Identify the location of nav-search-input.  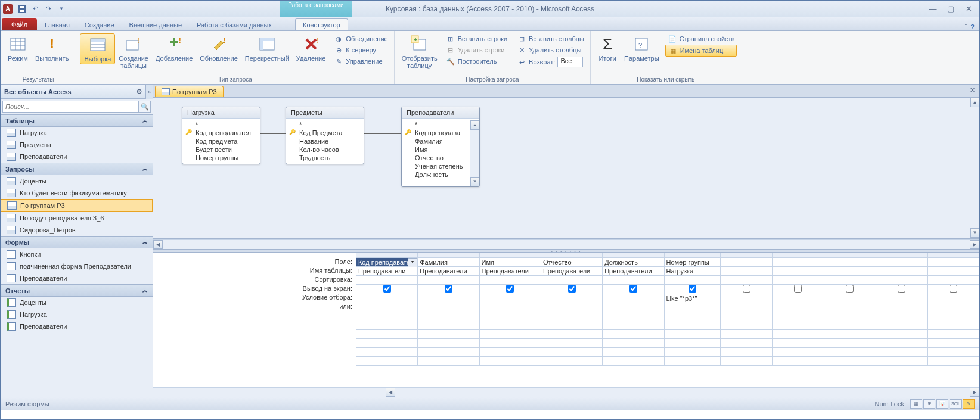
(70, 107).